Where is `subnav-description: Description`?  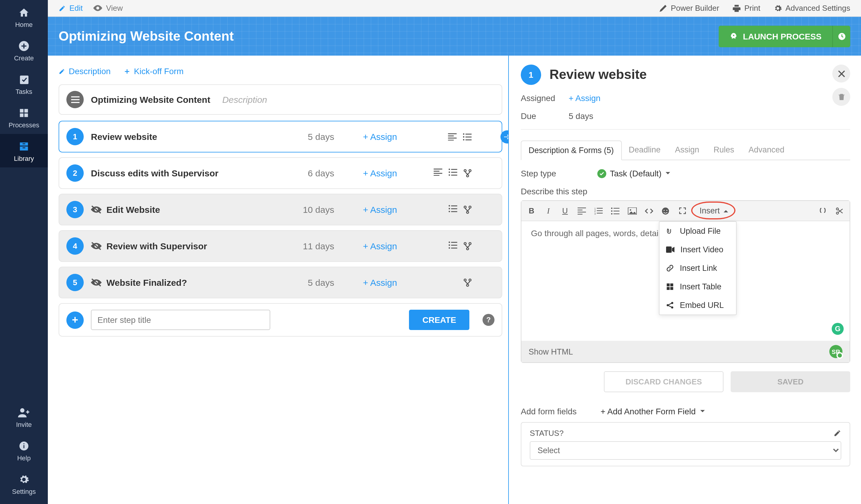 subnav-description: Description is located at coordinates (85, 71).